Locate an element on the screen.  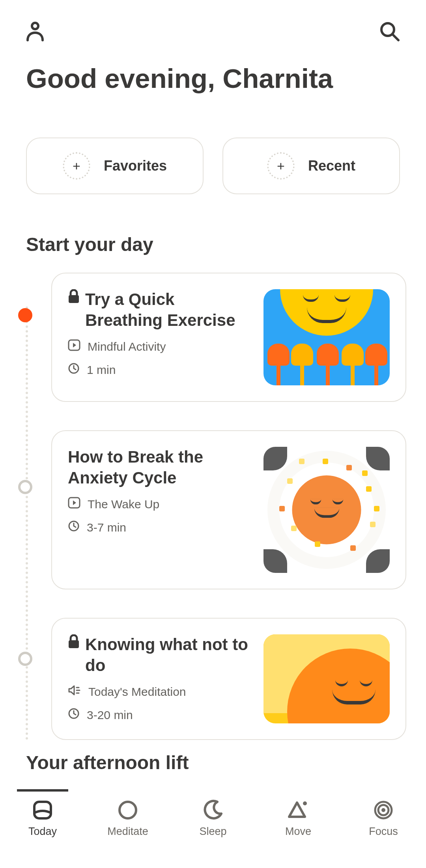
nav-move: Move is located at coordinates (298, 834).